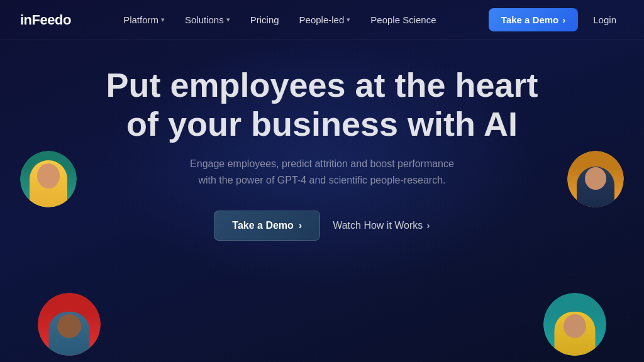 This screenshot has height=362, width=644. What do you see at coordinates (144, 20) in the screenshot?
I see `nav-item-platform: Platform ▾` at bounding box center [144, 20].